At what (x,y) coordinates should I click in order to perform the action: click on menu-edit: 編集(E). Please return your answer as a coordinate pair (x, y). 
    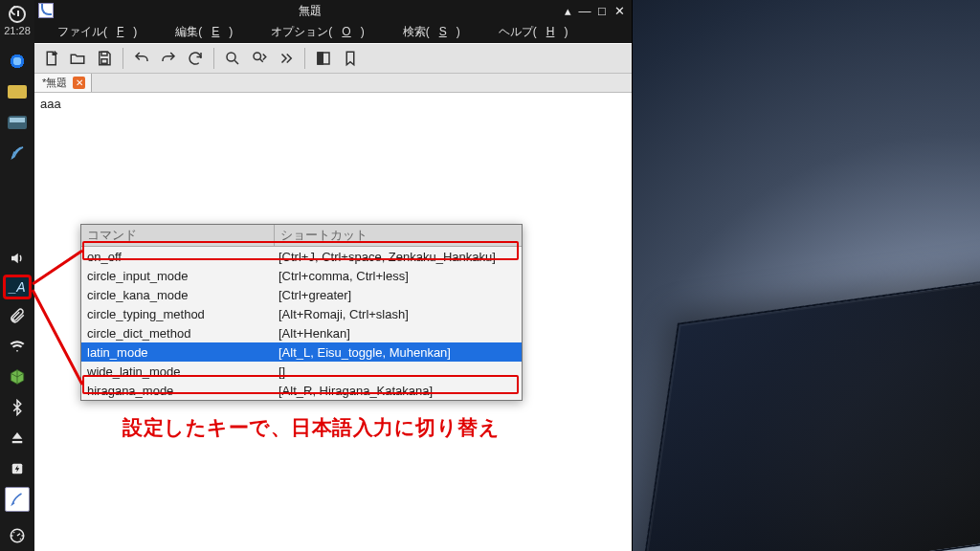
    Looking at the image, I should click on (204, 33).